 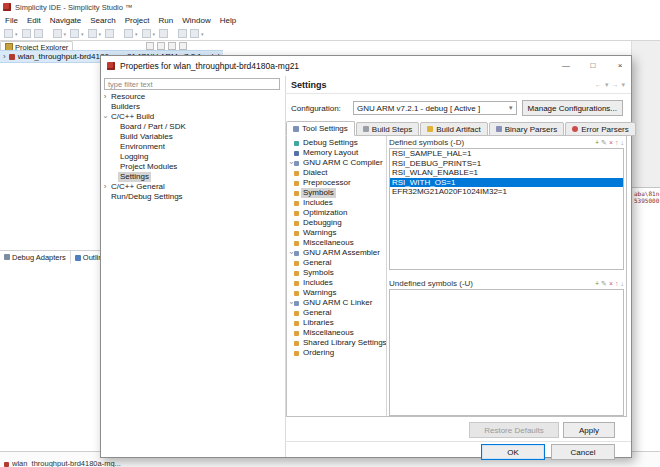 I want to click on manage-configurations-button: Manage Configurations..., so click(x=572, y=108).